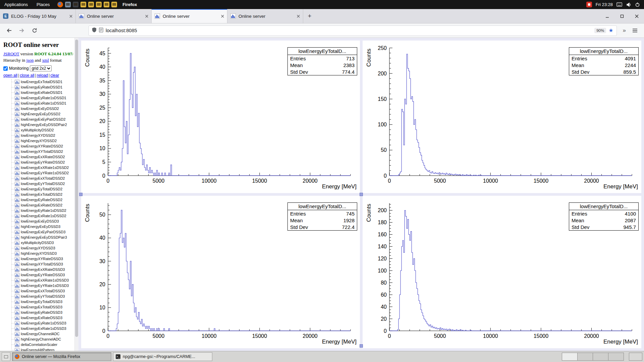  What do you see at coordinates (38, 98) in the screenshot?
I see `tree-item: lowEnergyEyRate1sDSSD1` at bounding box center [38, 98].